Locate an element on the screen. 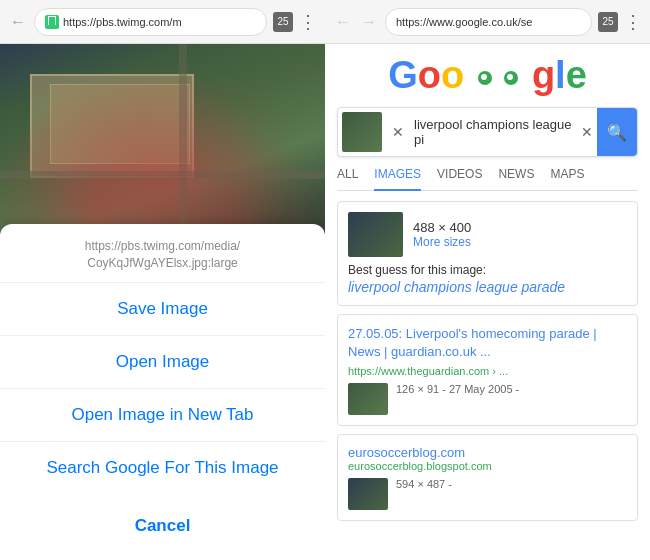 The width and height of the screenshot is (650, 560). result-card-1: 488 × 400 More sizes Best guess for this… is located at coordinates (488, 254).